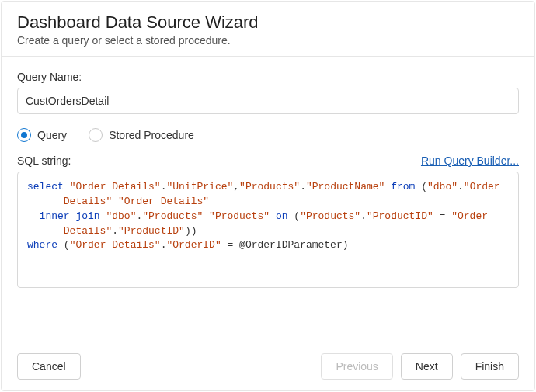  Describe the element at coordinates (44, 161) in the screenshot. I see `sql-string-label: SQL string:` at that location.